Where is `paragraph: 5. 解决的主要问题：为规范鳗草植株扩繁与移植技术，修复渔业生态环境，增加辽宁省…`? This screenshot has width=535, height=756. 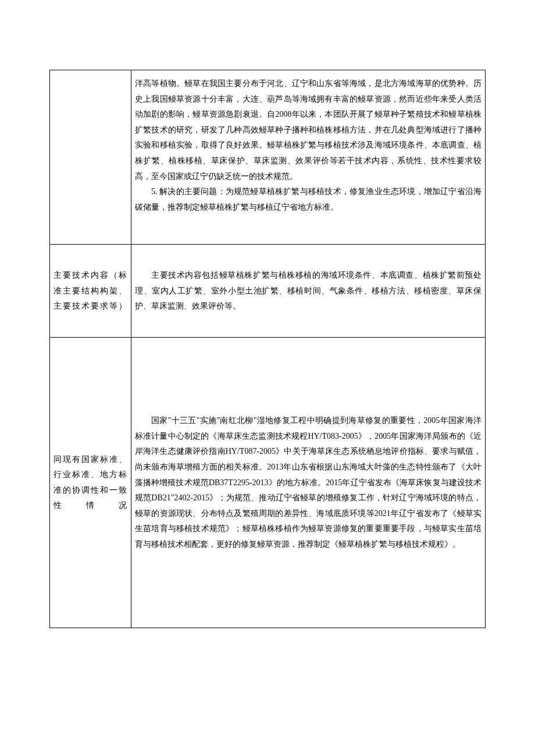
paragraph: 5. 解决的主要问题：为规范鳗草植株扩繁与移植技术，修复渔业生态环境，增加辽宁省… is located at coordinates (308, 200).